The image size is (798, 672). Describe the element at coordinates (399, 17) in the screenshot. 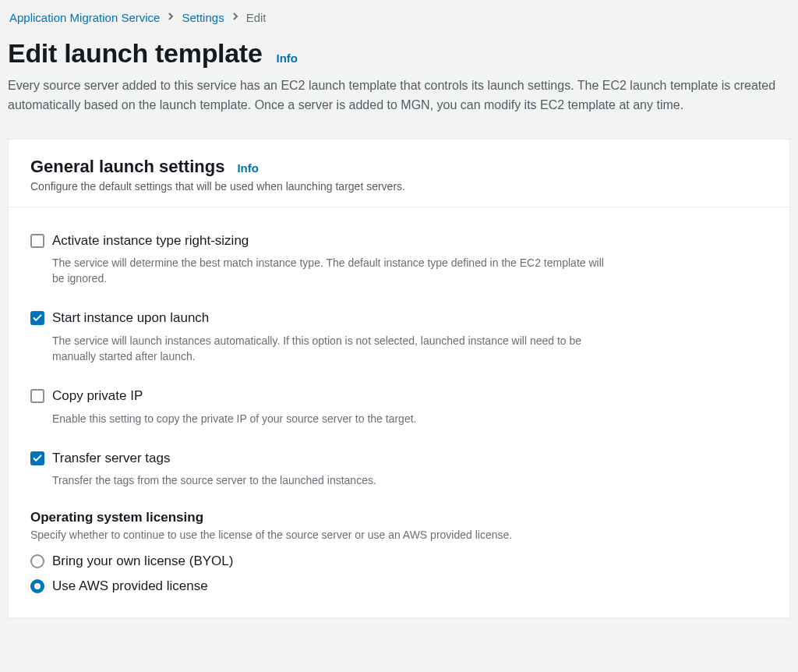

I see `breadcrumb: Application Migration Service Settings E…` at that location.